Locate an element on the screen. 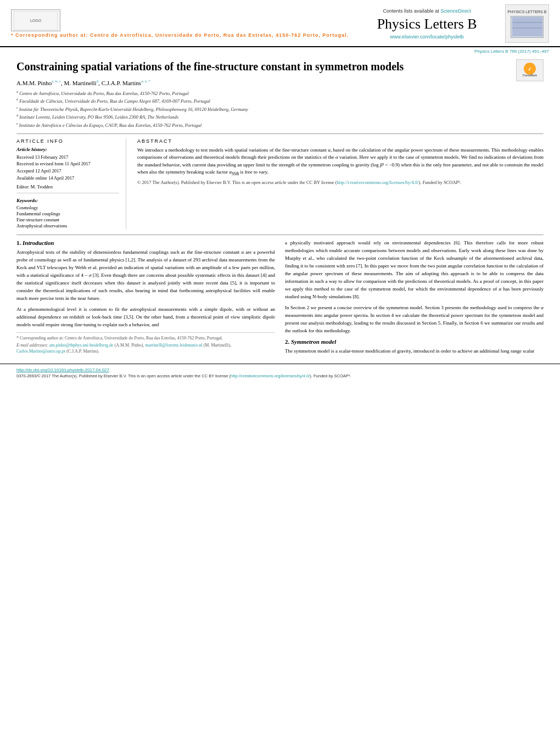 Image resolution: width=560 pixels, height=742 pixels. authors-line: A.M.M. Pinhoa, b, c, M. Martinellid, C.J… is located at coordinates (280, 82).